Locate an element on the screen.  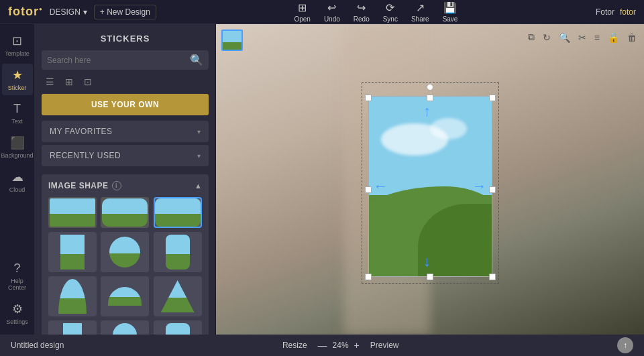
sidebar: ⊡ Template ★ Sticker T Text ⬛ Background… is located at coordinates (17, 180).